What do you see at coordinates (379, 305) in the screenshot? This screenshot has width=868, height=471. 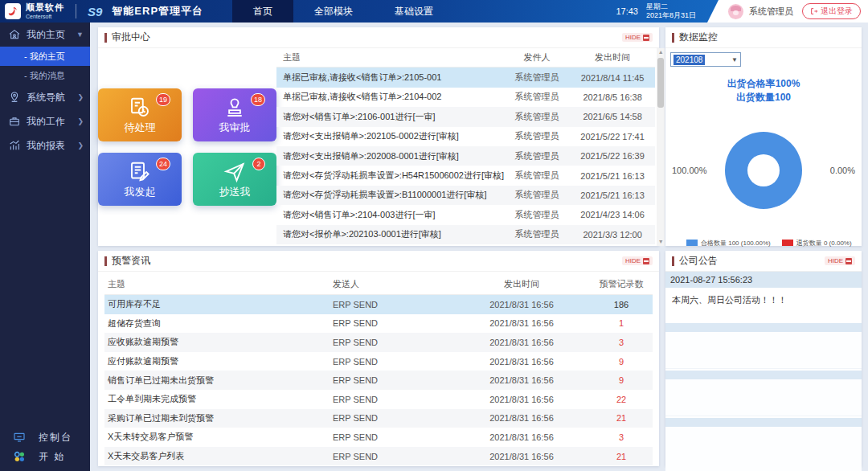 I see `table-row: 可用库存不足 ERP SEND 2021/8/31 16:56 186` at bounding box center [379, 305].